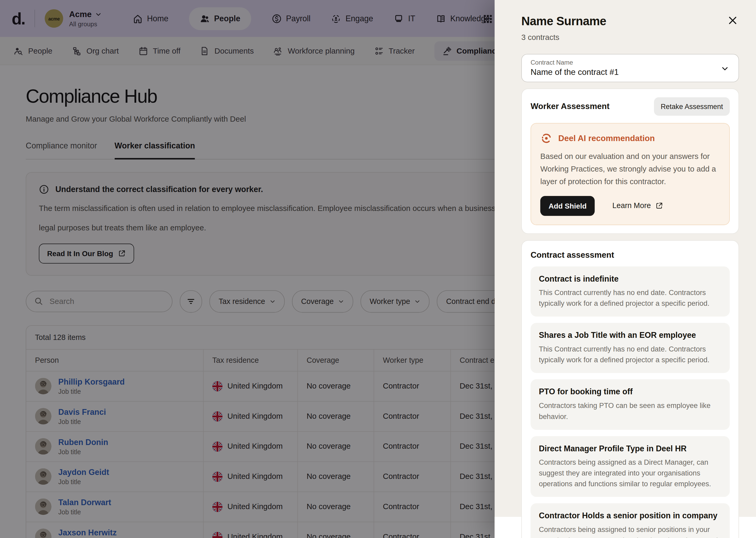 The image size is (756, 538). What do you see at coordinates (630, 161) in the screenshot?
I see `worker-assessment-card: Worker Assessment Retake Assessment Deel…` at bounding box center [630, 161].